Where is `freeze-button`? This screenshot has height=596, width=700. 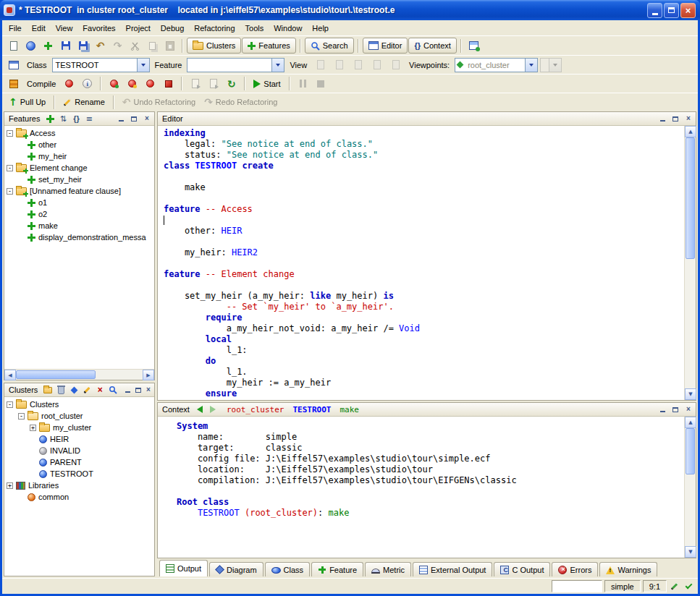 freeze-button is located at coordinates (132, 84).